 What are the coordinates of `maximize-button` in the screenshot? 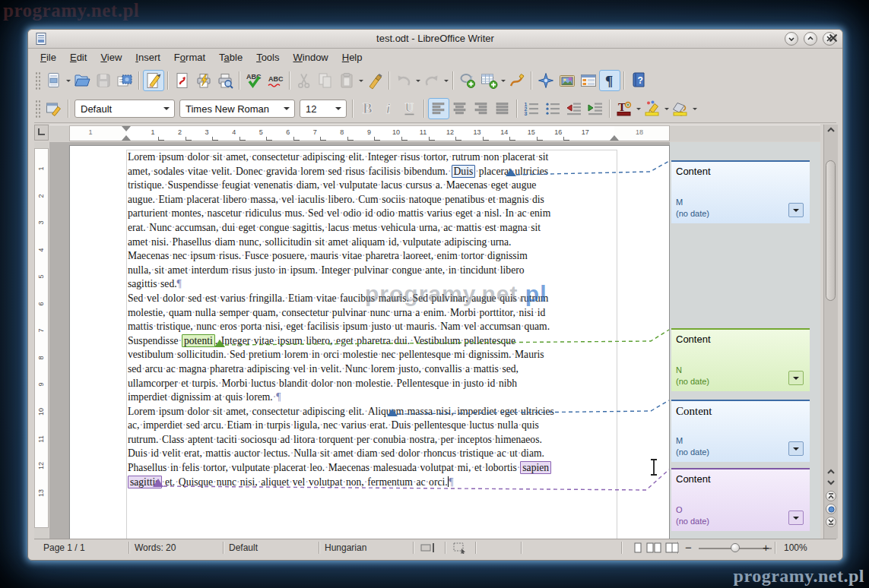 It's located at (810, 39).